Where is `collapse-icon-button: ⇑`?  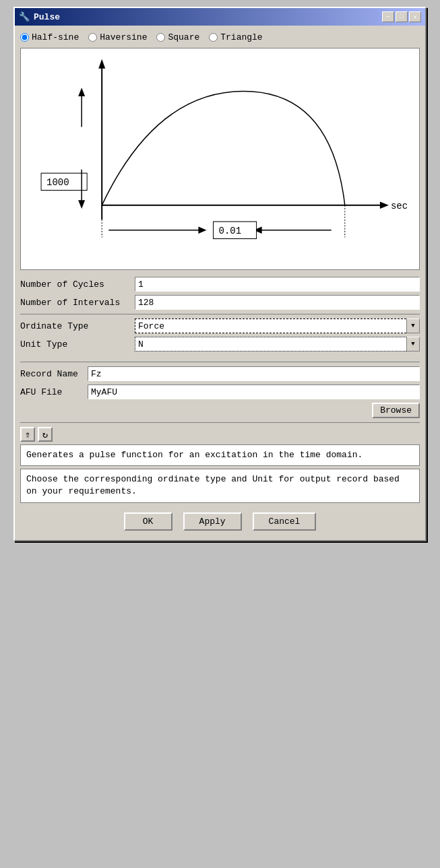 collapse-icon-button: ⇑ is located at coordinates (28, 434).